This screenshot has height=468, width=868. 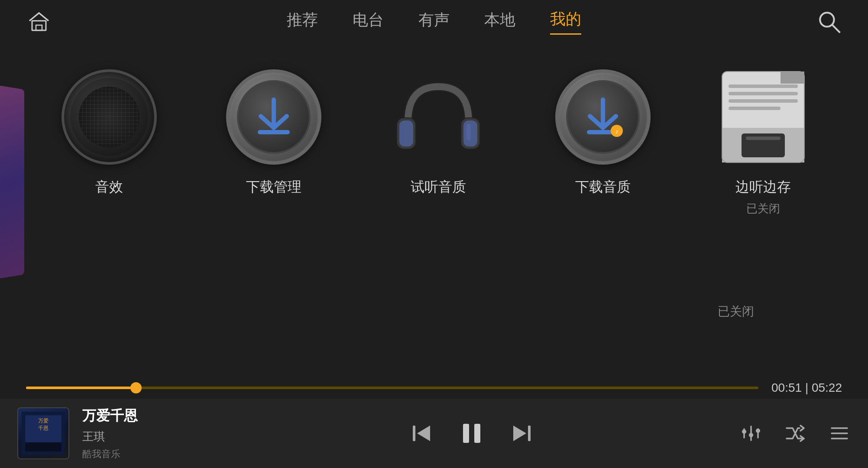 What do you see at coordinates (39, 22) in the screenshot?
I see `home-button` at bounding box center [39, 22].